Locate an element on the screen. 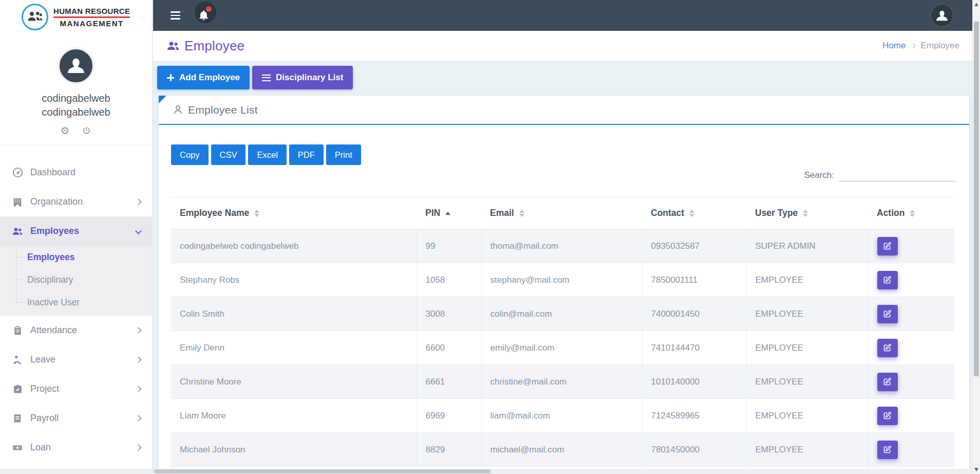 The image size is (980, 474). sidebar-item-employees: Employees is located at coordinates (76, 231).